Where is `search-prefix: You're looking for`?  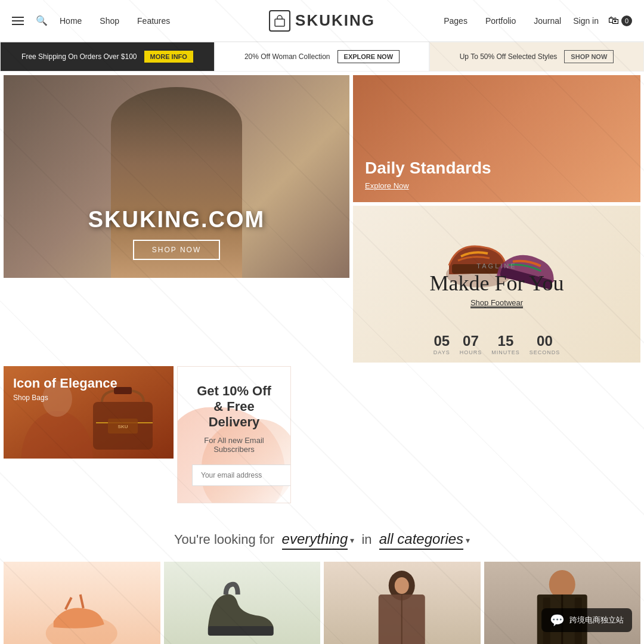
search-prefix: You're looking for is located at coordinates (224, 539).